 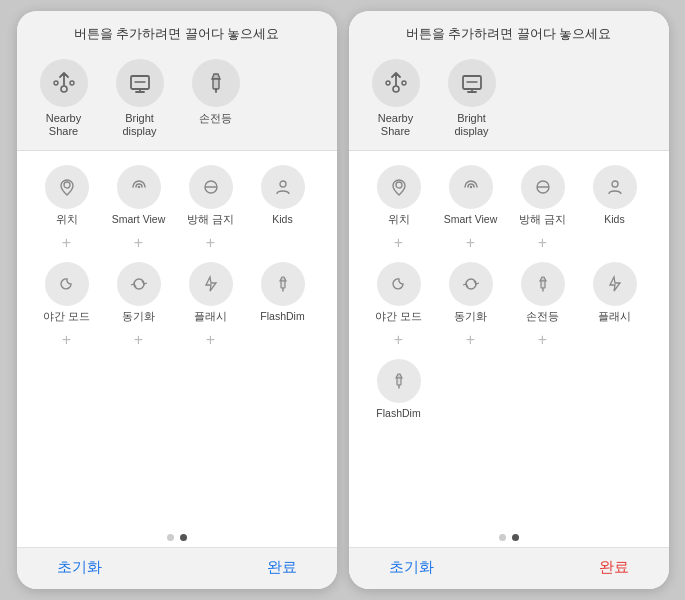 I want to click on right-pagination, so click(x=509, y=536).